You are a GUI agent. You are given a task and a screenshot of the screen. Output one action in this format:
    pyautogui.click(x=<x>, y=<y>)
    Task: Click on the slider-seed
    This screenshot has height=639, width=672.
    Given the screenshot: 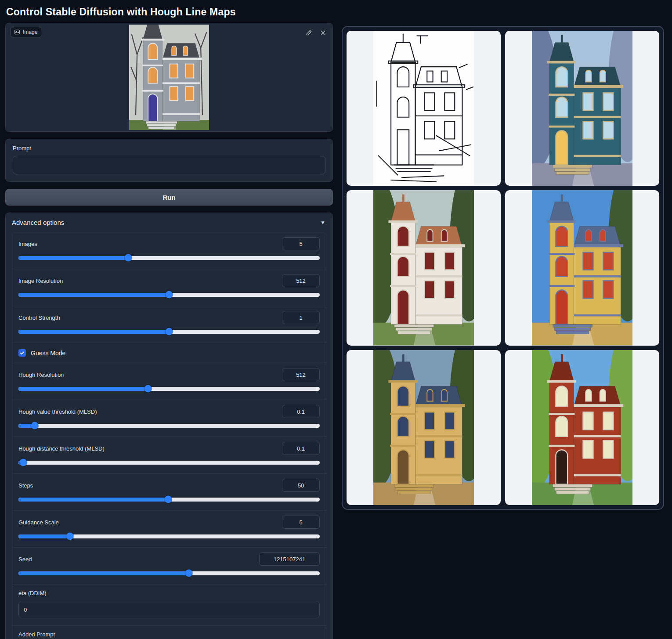 What is the action you would take?
    pyautogui.click(x=169, y=574)
    